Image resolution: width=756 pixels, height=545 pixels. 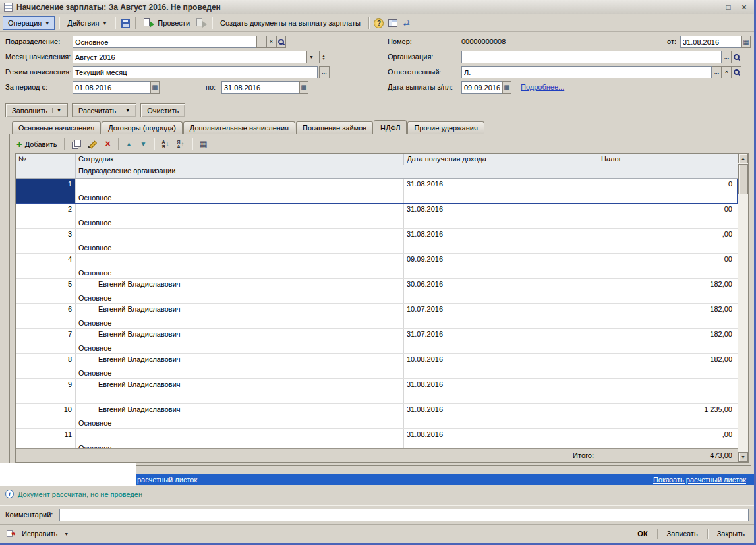 What do you see at coordinates (668, 391) in the screenshot?
I see `cell-tax` at bounding box center [668, 391].